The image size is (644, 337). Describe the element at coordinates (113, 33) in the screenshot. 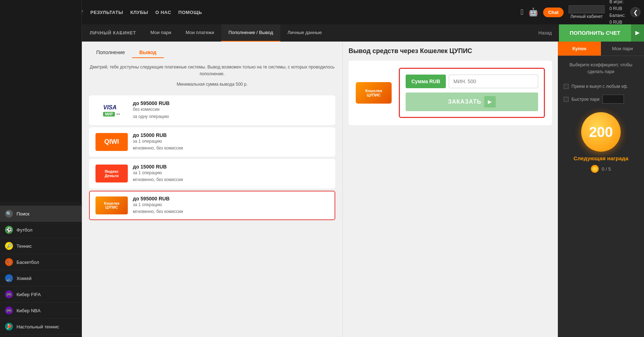

I see `section-title: ЛИЧНЫЙ КАБИНЕТ` at that location.